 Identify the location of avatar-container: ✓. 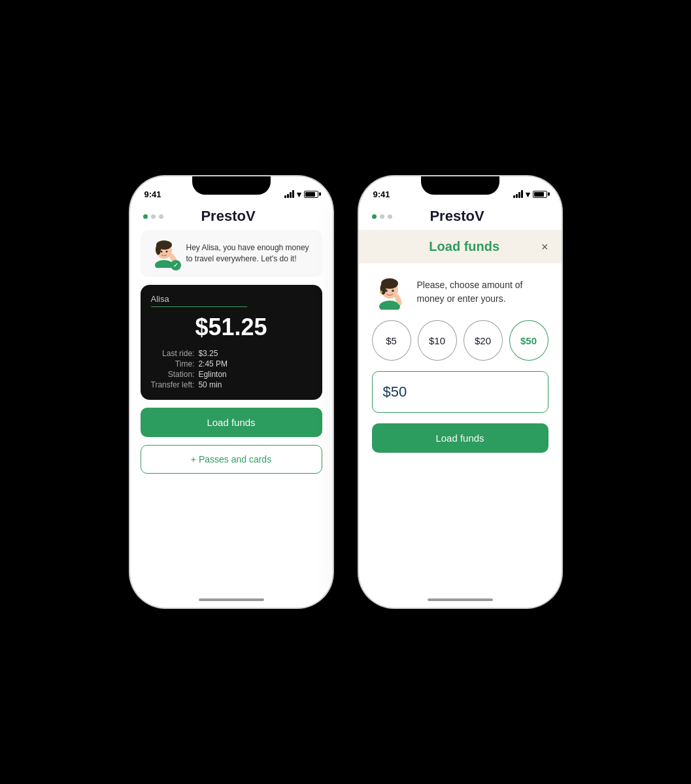
(164, 253).